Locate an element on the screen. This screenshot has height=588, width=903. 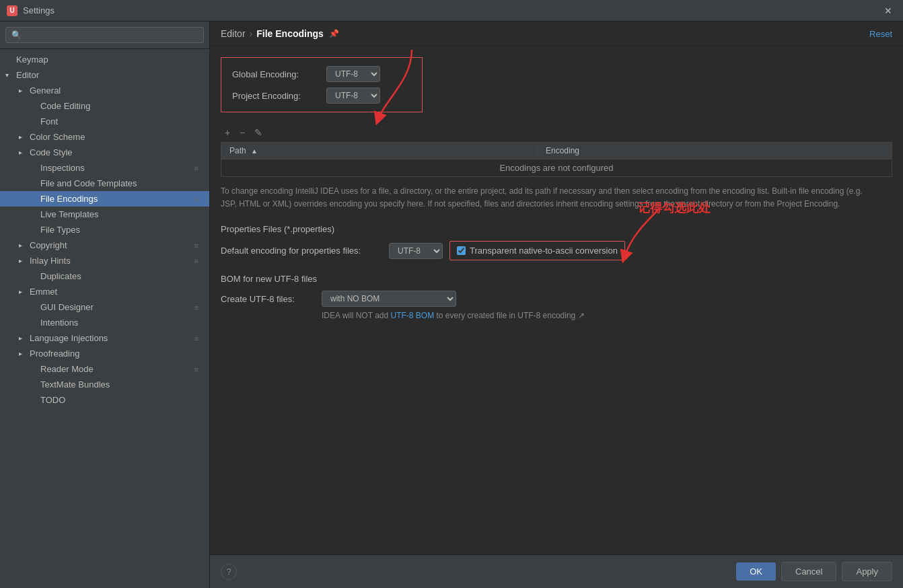
global-encoding-label: Global Encoding: is located at coordinates (279, 74).